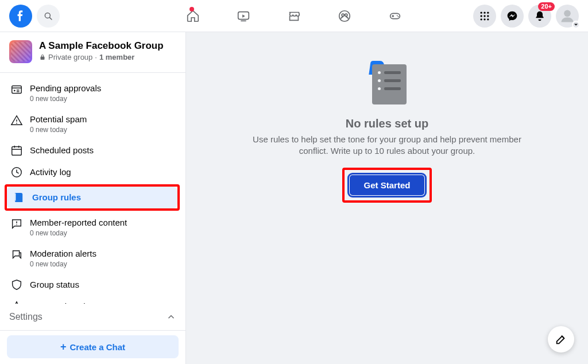 The width and height of the screenshot is (588, 364). Describe the element at coordinates (93, 150) in the screenshot. I see `sidebar-item-scheduled-posts: Scheduled posts` at that location.